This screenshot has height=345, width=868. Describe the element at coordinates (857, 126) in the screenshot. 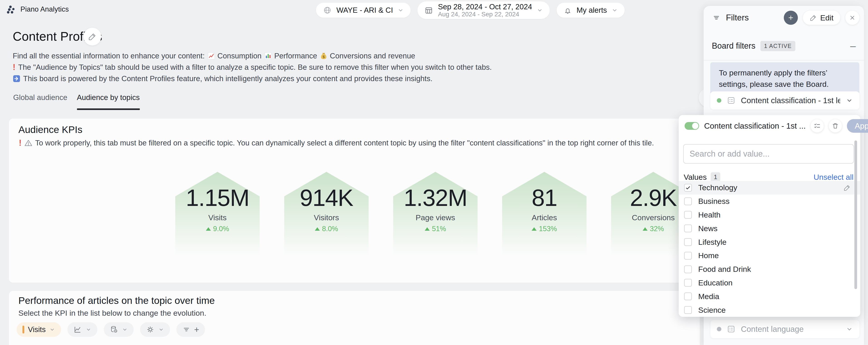

I see `apply-button: Apply` at that location.